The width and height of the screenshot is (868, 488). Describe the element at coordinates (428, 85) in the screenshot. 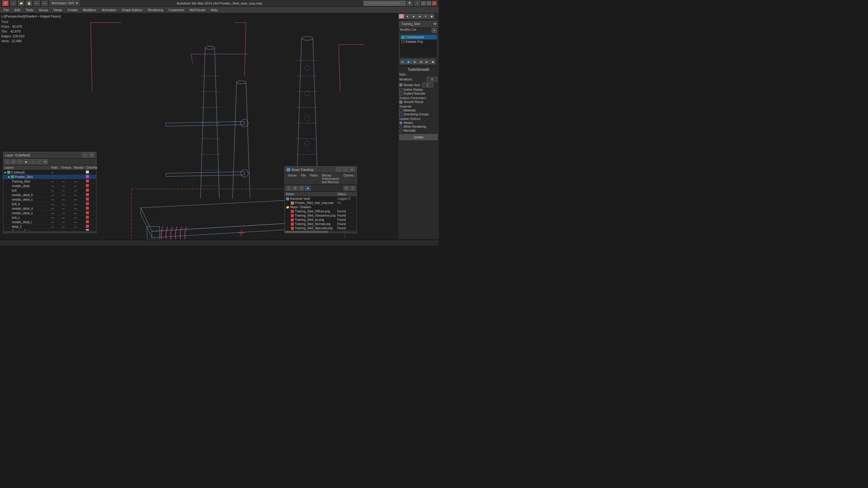

I see `ts-render-iters-input` at that location.